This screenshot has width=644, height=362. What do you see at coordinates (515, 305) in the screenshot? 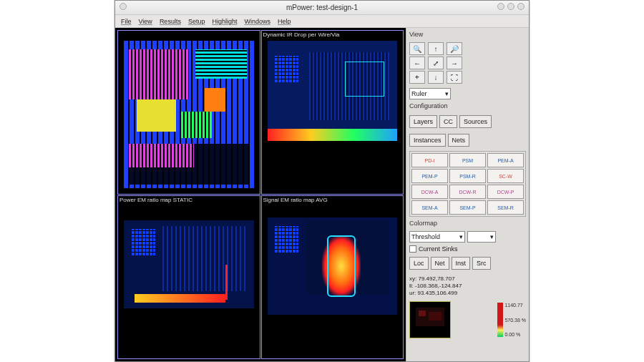
I see `legend-hi: 1140.77` at bounding box center [515, 305].